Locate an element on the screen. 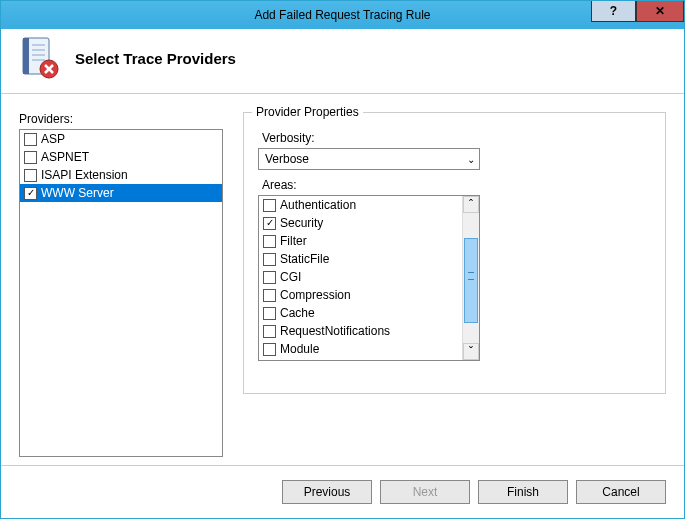 This screenshot has width=685, height=519. area-label: RequestNotifications is located at coordinates (335, 331).